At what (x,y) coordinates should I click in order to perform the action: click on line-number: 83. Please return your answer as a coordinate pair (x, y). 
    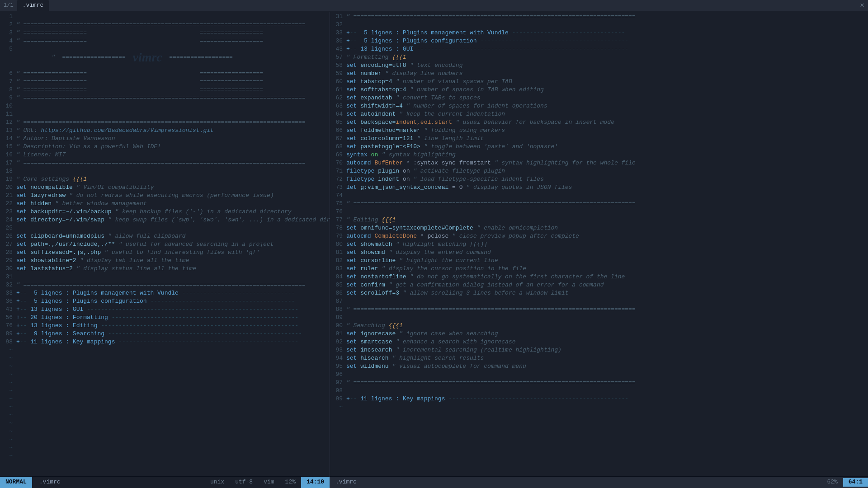
    Looking at the image, I should click on (338, 269).